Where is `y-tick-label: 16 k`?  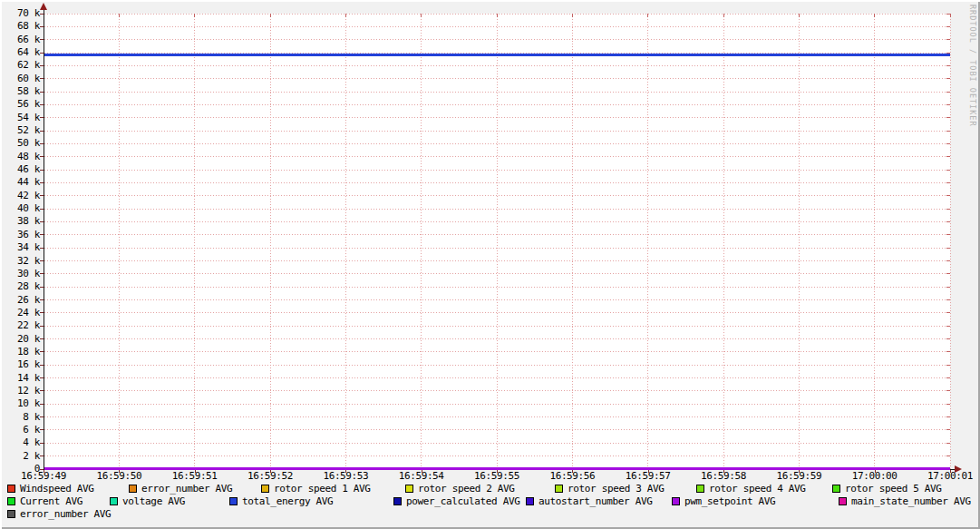 y-tick-label: 16 k is located at coordinates (20, 365).